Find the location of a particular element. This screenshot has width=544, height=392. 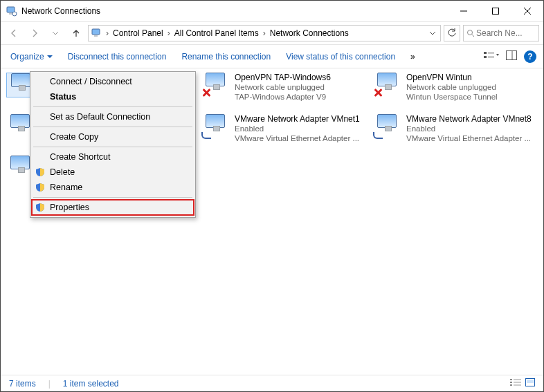

item-count: 7 items is located at coordinates (22, 384).